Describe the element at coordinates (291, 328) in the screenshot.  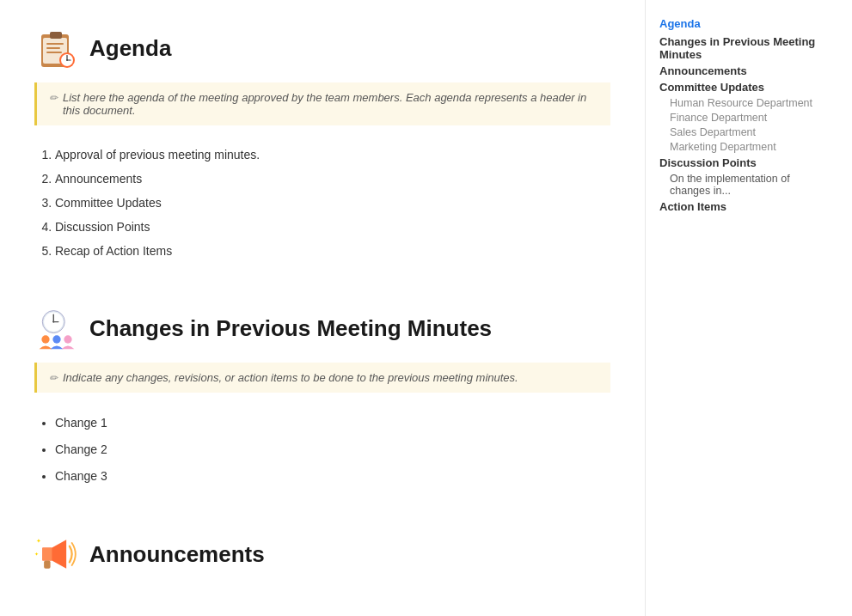
I see `changes-title: Changes in Previous Meeting Minutes` at that location.